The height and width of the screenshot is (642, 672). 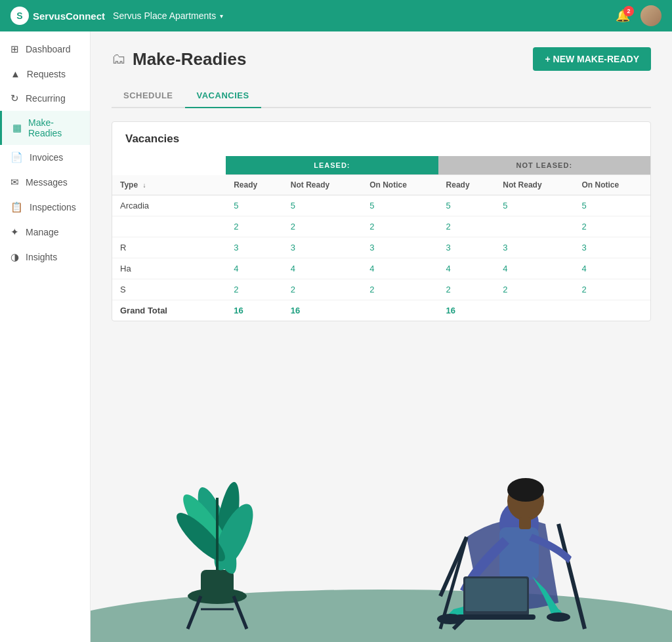 I want to click on nl-on-notice-header: On Notice, so click(x=612, y=185).